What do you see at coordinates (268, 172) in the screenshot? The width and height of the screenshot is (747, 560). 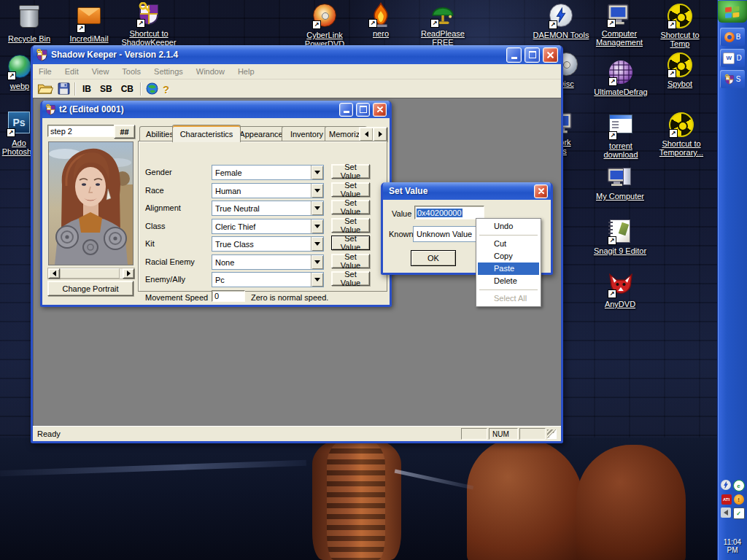 I see `gender-combo: Female` at bounding box center [268, 172].